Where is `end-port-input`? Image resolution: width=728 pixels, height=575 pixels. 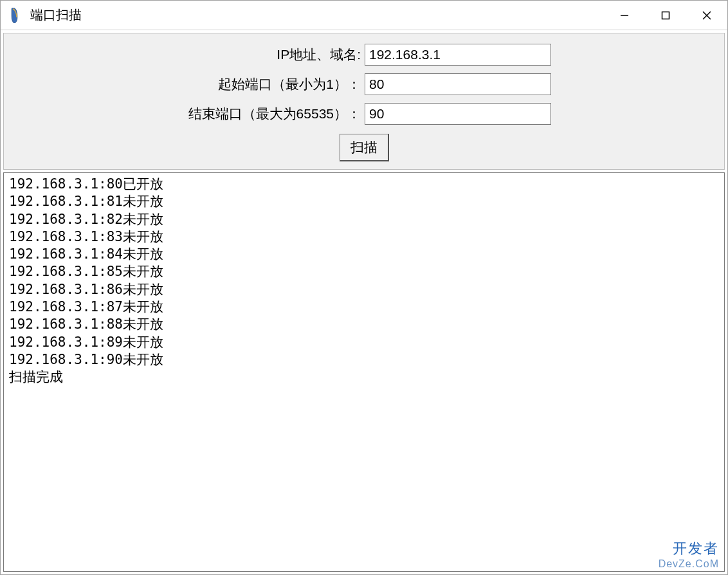 end-port-input is located at coordinates (458, 114).